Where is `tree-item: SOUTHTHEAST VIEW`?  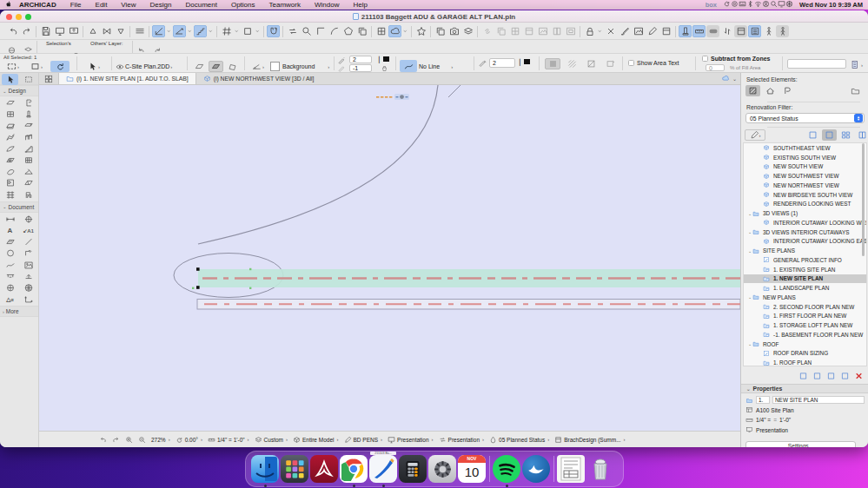
tree-item: SOUTHTHEAST VIEW is located at coordinates (805, 148).